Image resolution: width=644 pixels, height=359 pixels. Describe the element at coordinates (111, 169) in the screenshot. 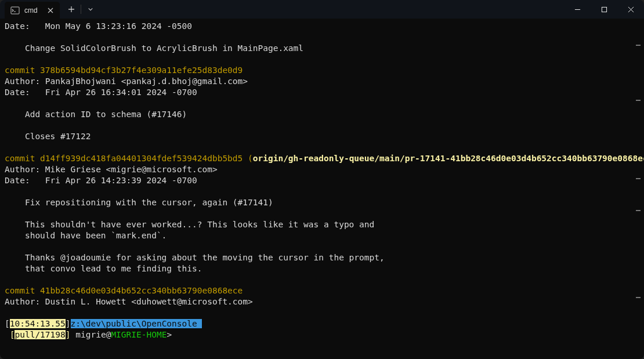

I see `commit-author: Author: Mike Griese <migrie@microsoft.co…` at that location.